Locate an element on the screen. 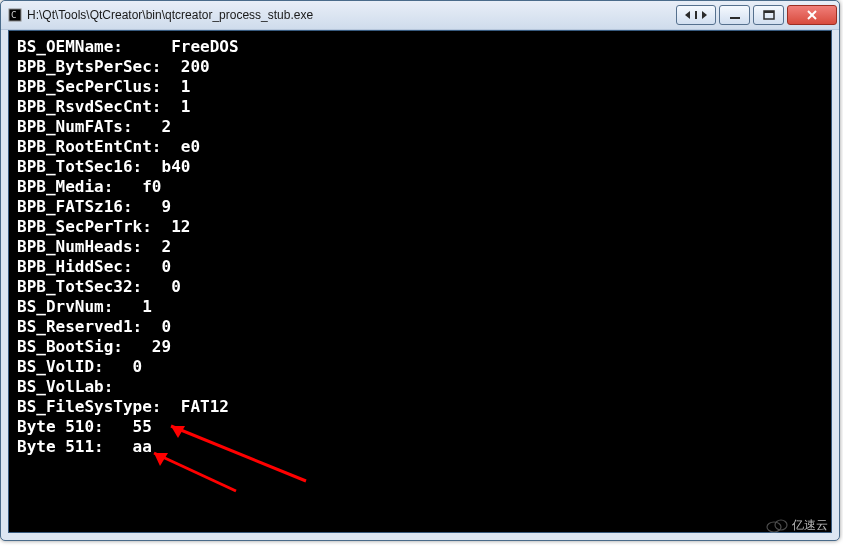  svg-text: C is located at coordinates (14, 15).